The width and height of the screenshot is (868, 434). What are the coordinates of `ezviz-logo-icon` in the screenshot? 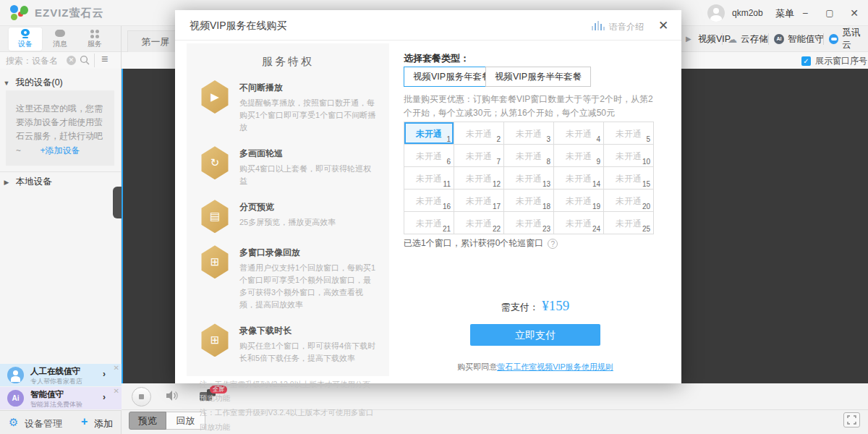 It's located at (20, 13).